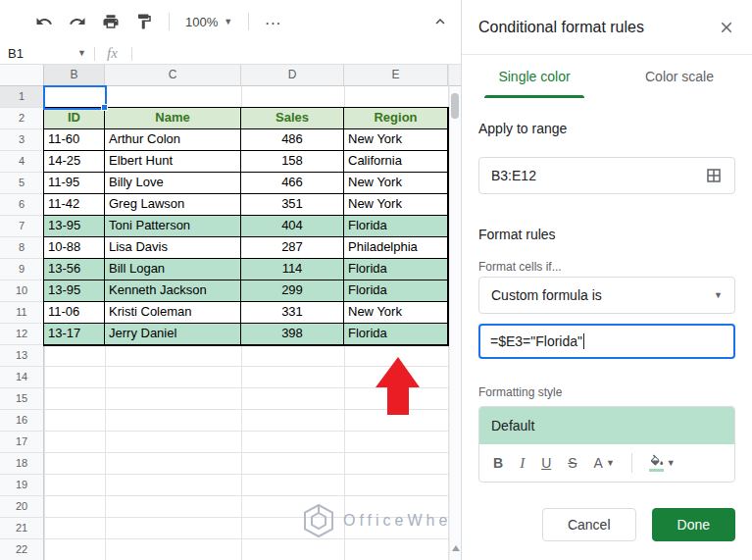  I want to click on vertical-scrollbar, so click(455, 324).